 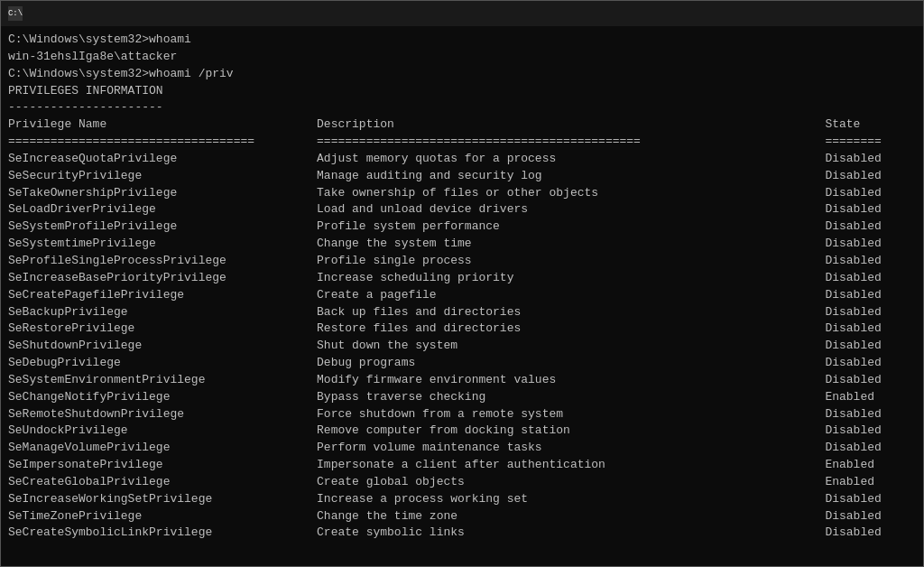 I want to click on table-row: SeIncreaseBasePriorityPrivilegeIncrease …, so click(x=462, y=278).